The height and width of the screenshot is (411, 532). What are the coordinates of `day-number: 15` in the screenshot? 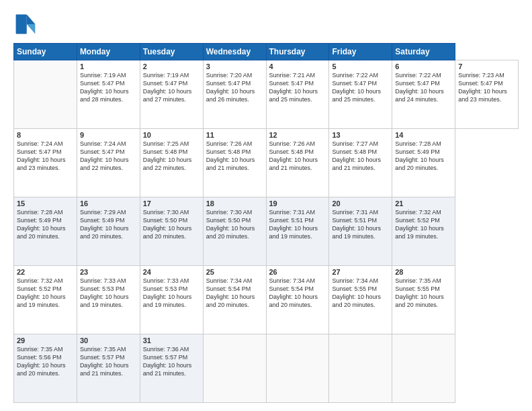 It's located at (46, 203).